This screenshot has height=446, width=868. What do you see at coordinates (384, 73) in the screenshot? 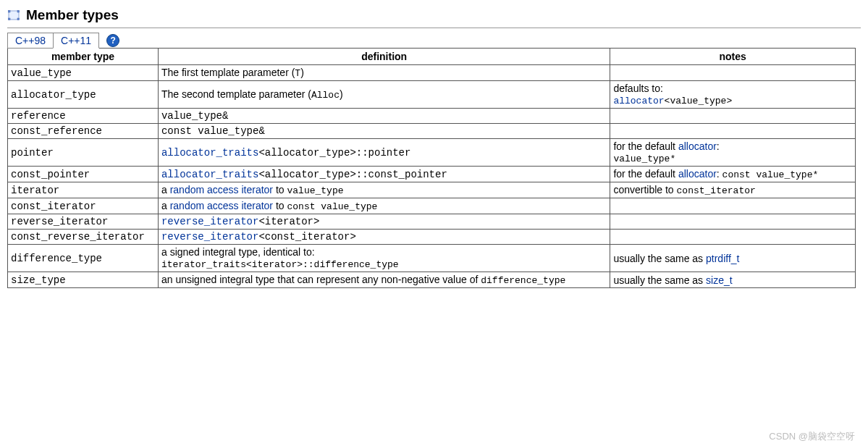
I see `cell-definition: The first template parameter (T)` at bounding box center [384, 73].